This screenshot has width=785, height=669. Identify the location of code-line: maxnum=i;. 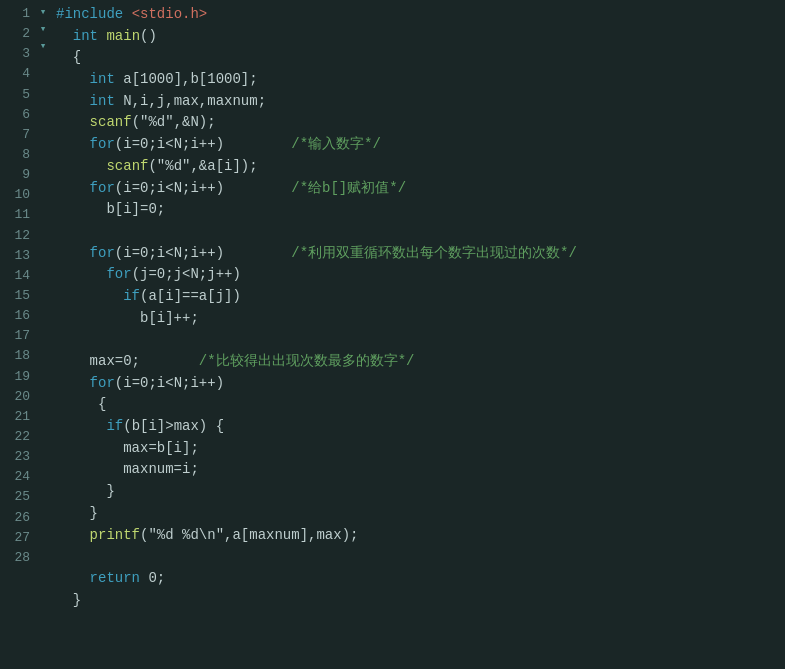
(420, 470).